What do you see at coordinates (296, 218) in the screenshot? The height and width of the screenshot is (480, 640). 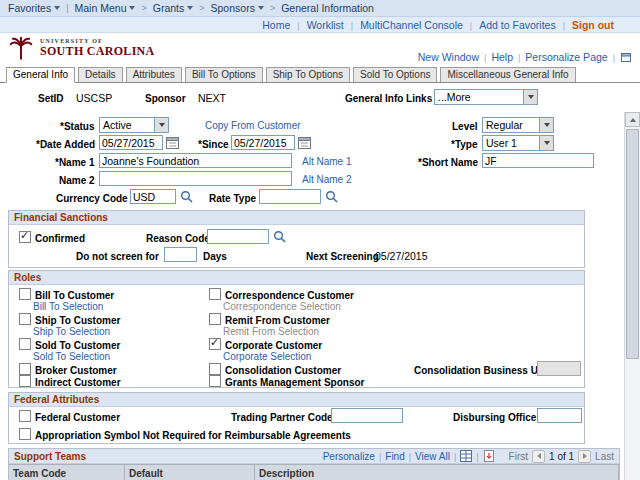 I see `financial-sanctions-header: Financial Sanctions` at bounding box center [296, 218].